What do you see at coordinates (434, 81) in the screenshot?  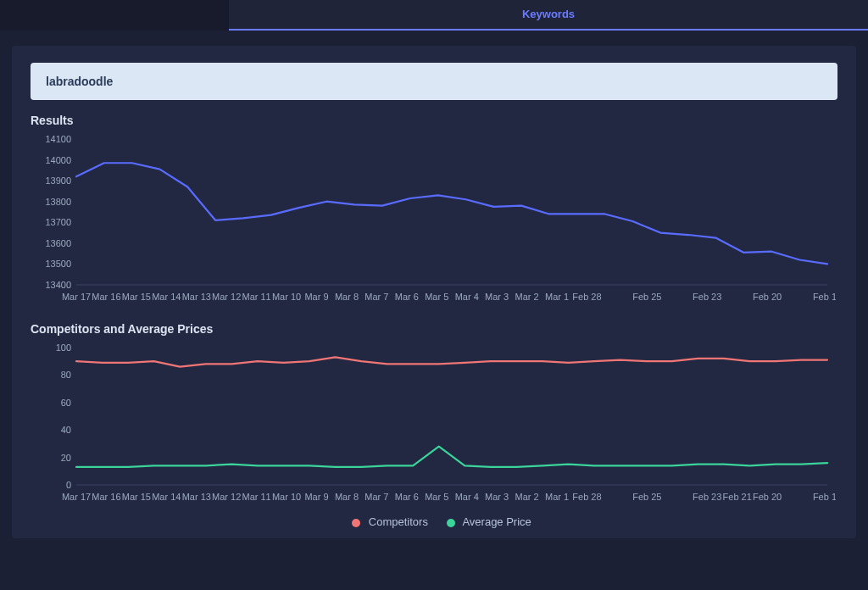 I see `search-input: labradoodle` at bounding box center [434, 81].